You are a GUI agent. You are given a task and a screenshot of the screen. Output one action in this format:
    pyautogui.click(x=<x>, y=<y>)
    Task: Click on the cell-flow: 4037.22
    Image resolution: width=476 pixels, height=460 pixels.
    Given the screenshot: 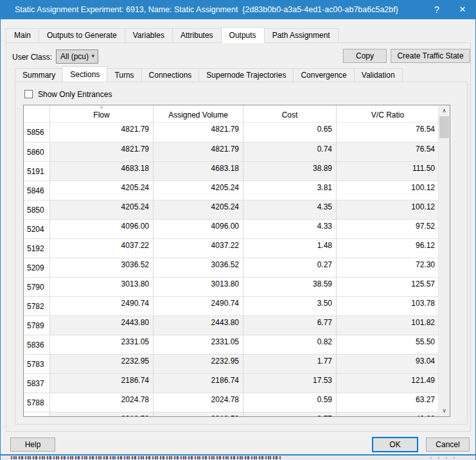 What is the action you would take?
    pyautogui.click(x=101, y=248)
    